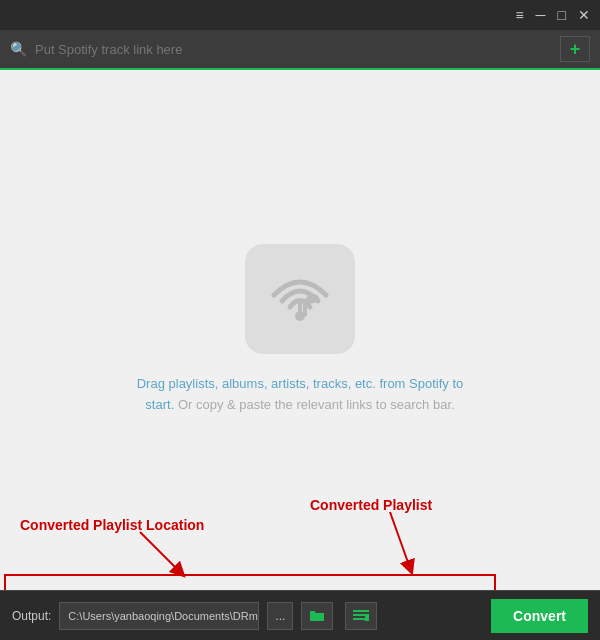 The image size is (600, 640). Describe the element at coordinates (300, 299) in the screenshot. I see `music-placeholder-icon` at that location.